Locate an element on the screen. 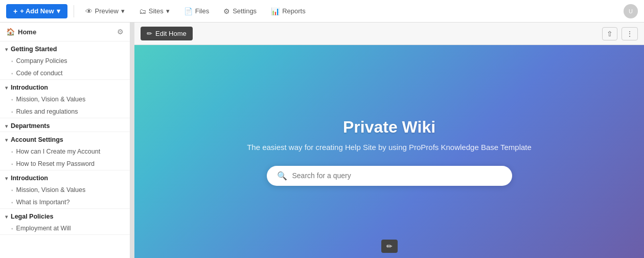  share-button: ⇧ is located at coordinates (610, 34).